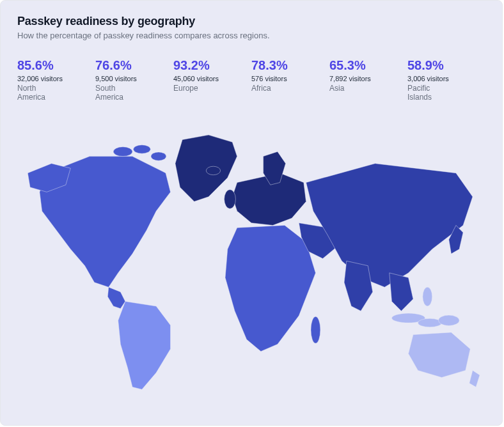  What do you see at coordinates (251, 22) in the screenshot?
I see `card-title: Passkey readiness by geography` at bounding box center [251, 22].